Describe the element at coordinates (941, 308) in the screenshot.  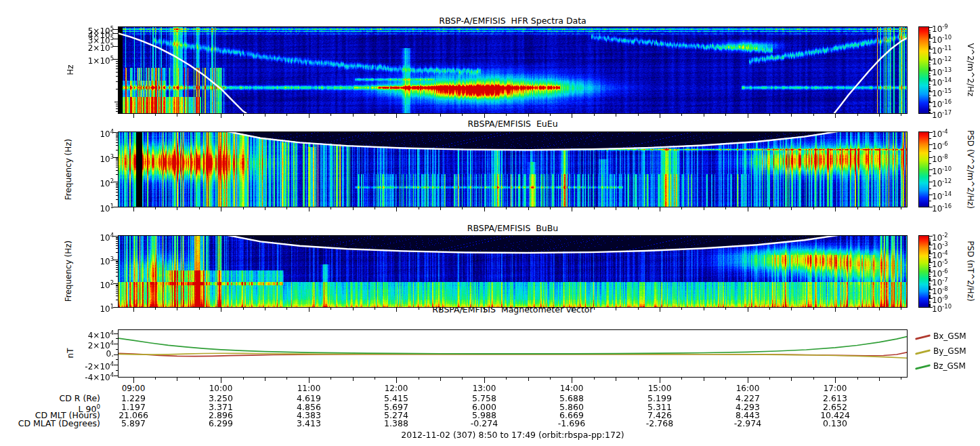
I see `colorbar-tick-label: 10-10` at that location.